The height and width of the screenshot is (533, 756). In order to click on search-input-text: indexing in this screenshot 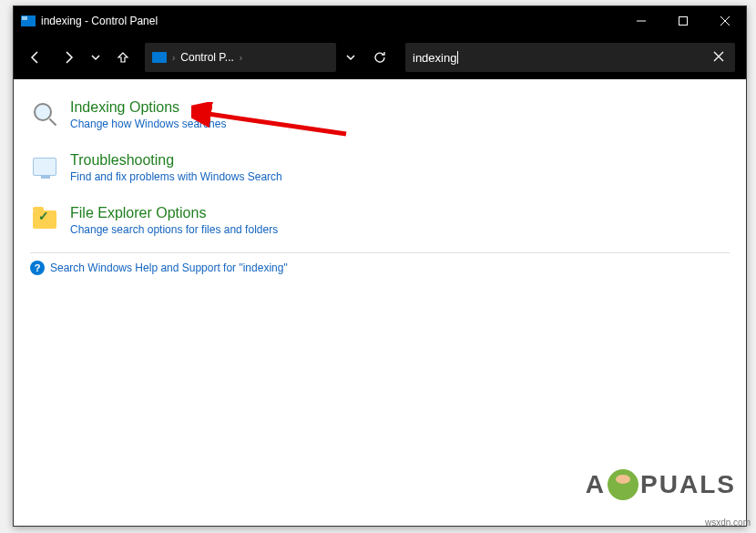, I will do `click(434, 58)`.